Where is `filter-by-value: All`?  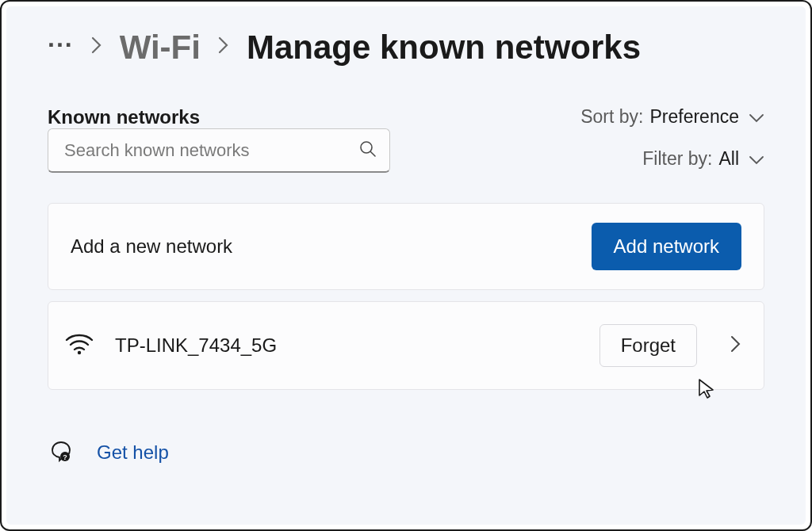
filter-by-value: All is located at coordinates (729, 159).